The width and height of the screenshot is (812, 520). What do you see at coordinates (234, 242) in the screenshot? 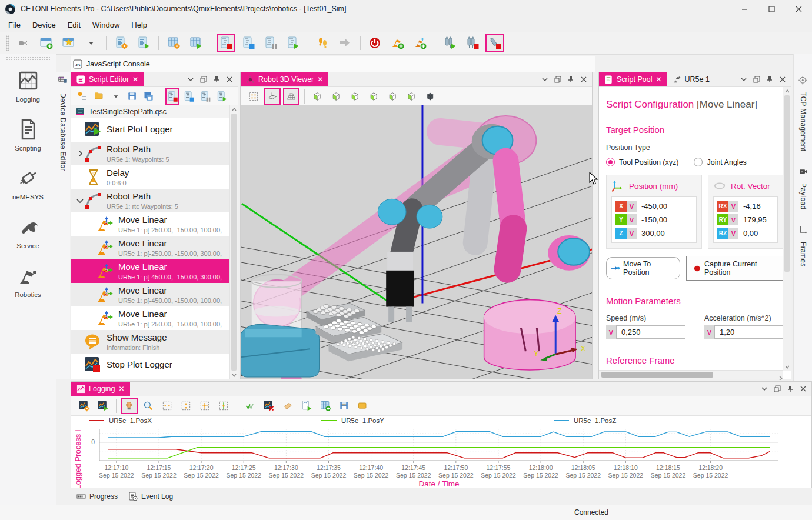
I see `script-tree-scrollbar` at bounding box center [234, 242].